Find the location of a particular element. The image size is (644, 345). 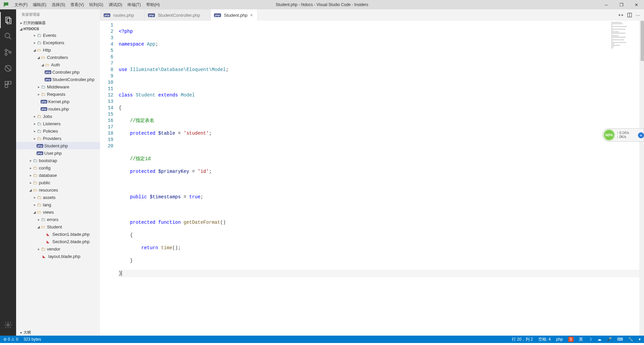

extensions-icon is located at coordinates (8, 84).